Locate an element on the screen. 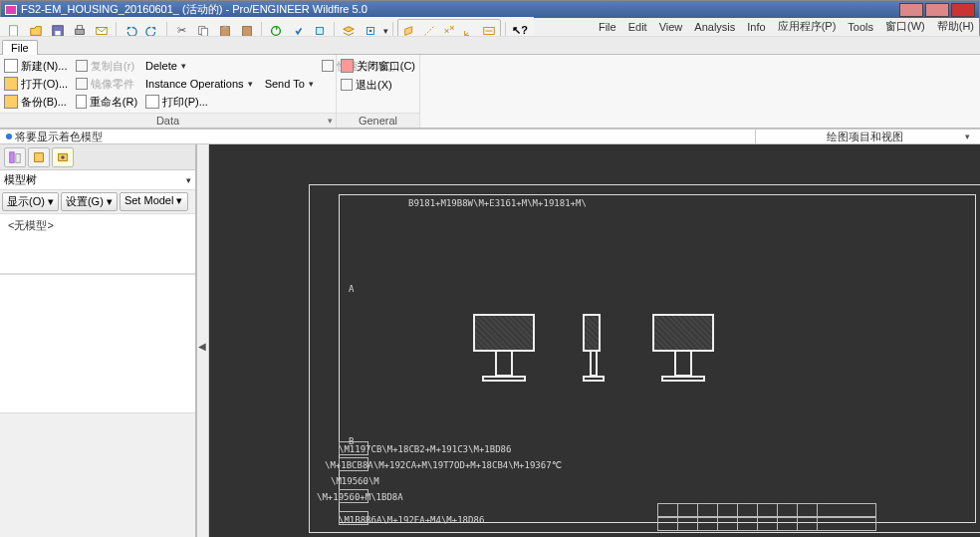 The width and height of the screenshot is (980, 537). ribbon-new: 新建(N)... is located at coordinates (36, 66).